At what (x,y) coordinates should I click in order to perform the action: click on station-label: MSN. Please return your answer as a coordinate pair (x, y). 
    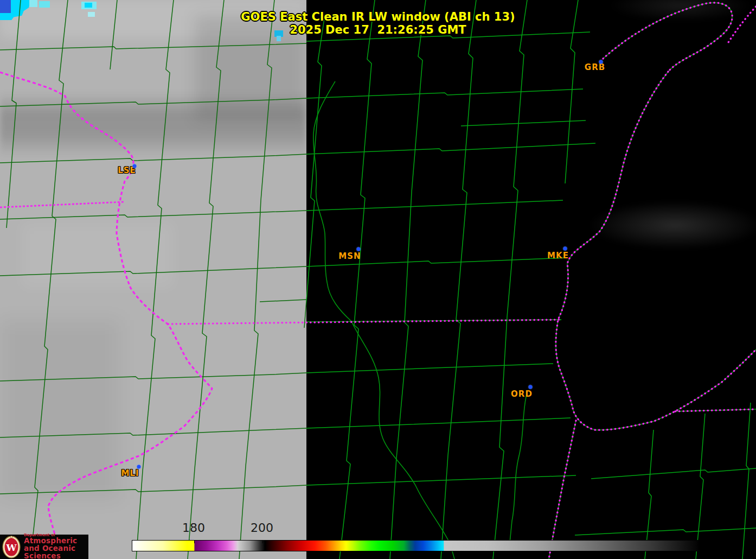
    Looking at the image, I should click on (349, 256).